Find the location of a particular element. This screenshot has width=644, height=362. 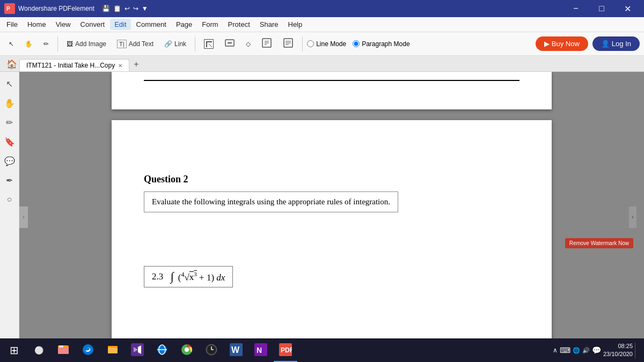

line-mode-option: Line Mode is located at coordinates (326, 44).